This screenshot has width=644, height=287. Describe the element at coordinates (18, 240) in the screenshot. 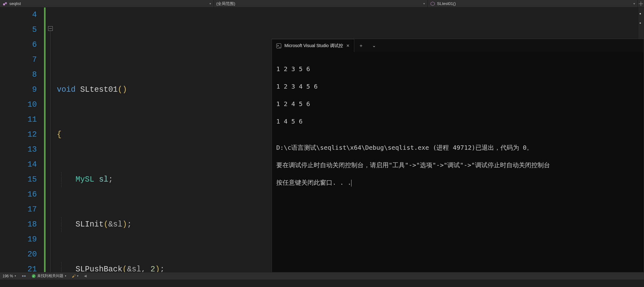

I see `line-number: 19` at that location.